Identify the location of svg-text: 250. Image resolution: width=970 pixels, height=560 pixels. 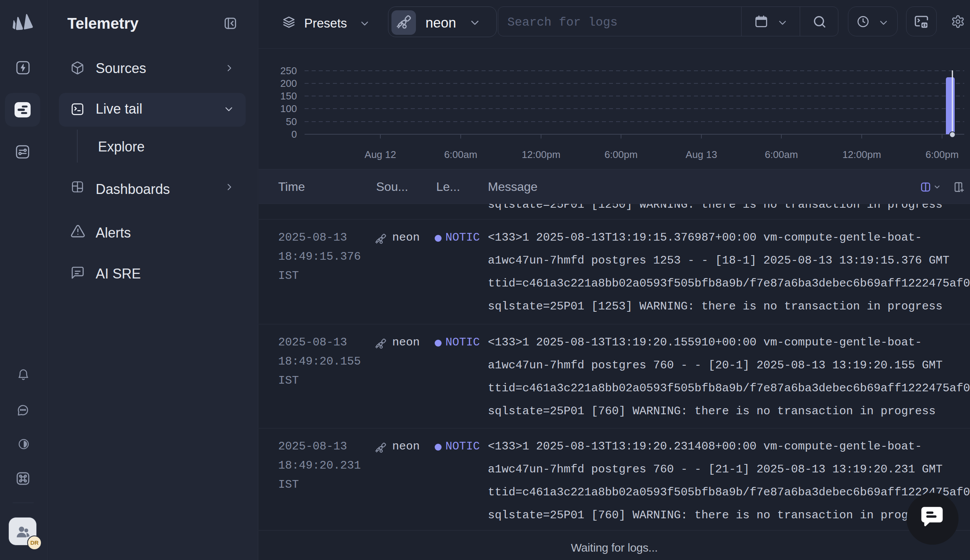
(288, 71).